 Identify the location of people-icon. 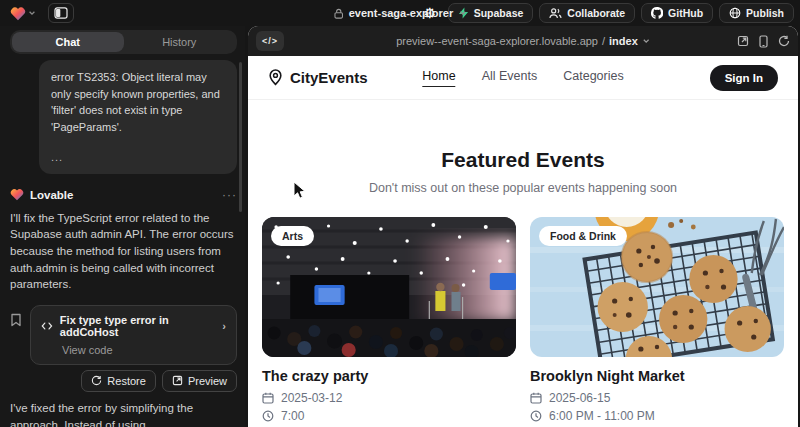
(556, 14).